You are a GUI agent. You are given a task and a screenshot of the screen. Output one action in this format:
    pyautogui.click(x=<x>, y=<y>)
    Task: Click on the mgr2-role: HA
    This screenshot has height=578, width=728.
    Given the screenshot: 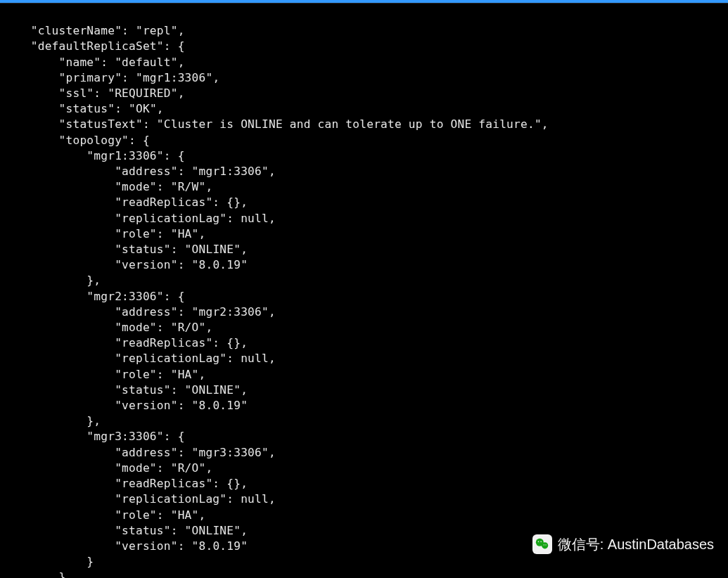 What is the action you would take?
    pyautogui.click(x=185, y=374)
    